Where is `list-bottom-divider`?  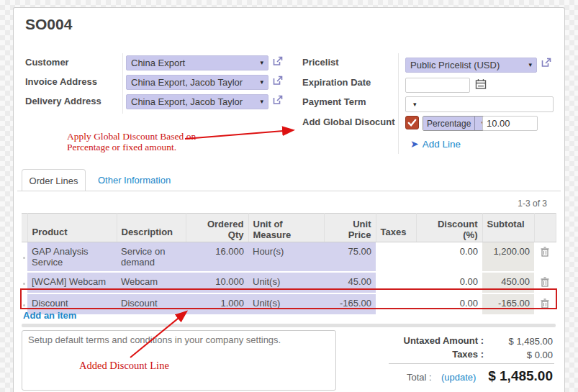
list-bottom-divider is located at coordinates (289, 325).